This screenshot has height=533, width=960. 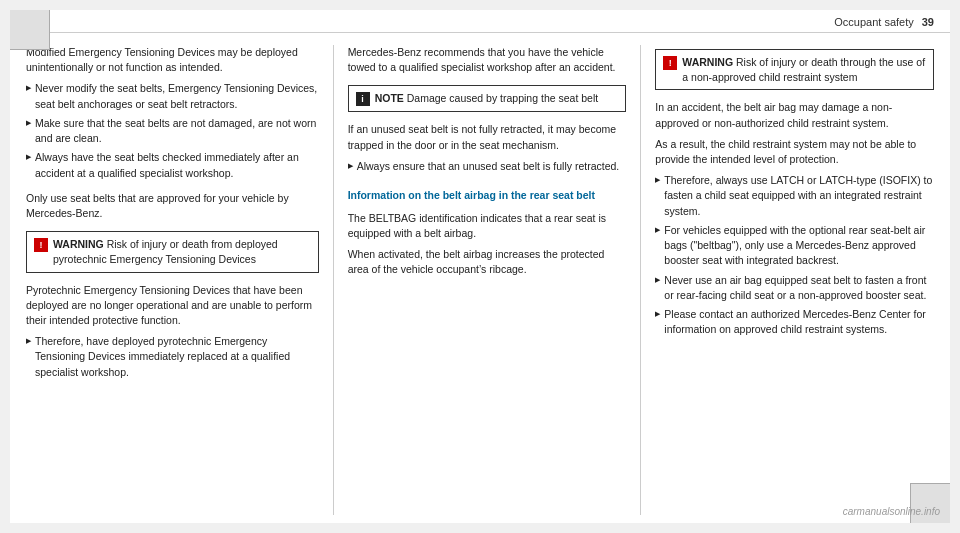 What do you see at coordinates (640, 280) in the screenshot?
I see `divider-mid-right` at bounding box center [640, 280].